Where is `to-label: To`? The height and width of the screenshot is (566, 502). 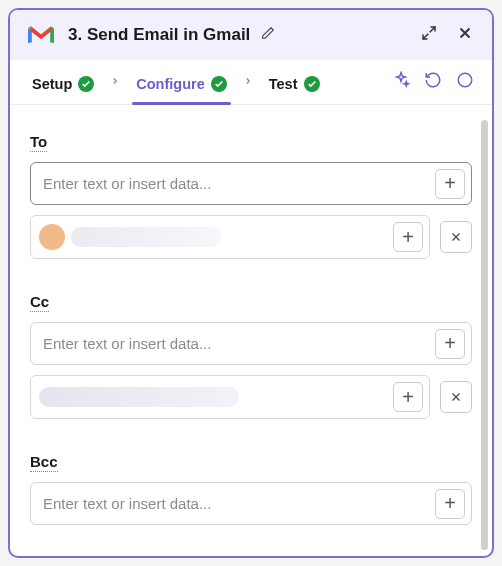 to-label: To is located at coordinates (38, 142).